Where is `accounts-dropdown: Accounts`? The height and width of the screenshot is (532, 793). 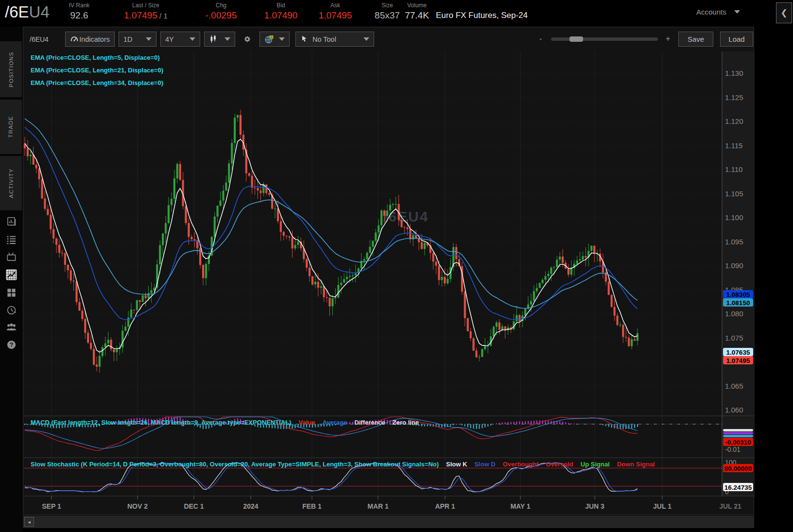
accounts-dropdown: Accounts is located at coordinates (718, 12).